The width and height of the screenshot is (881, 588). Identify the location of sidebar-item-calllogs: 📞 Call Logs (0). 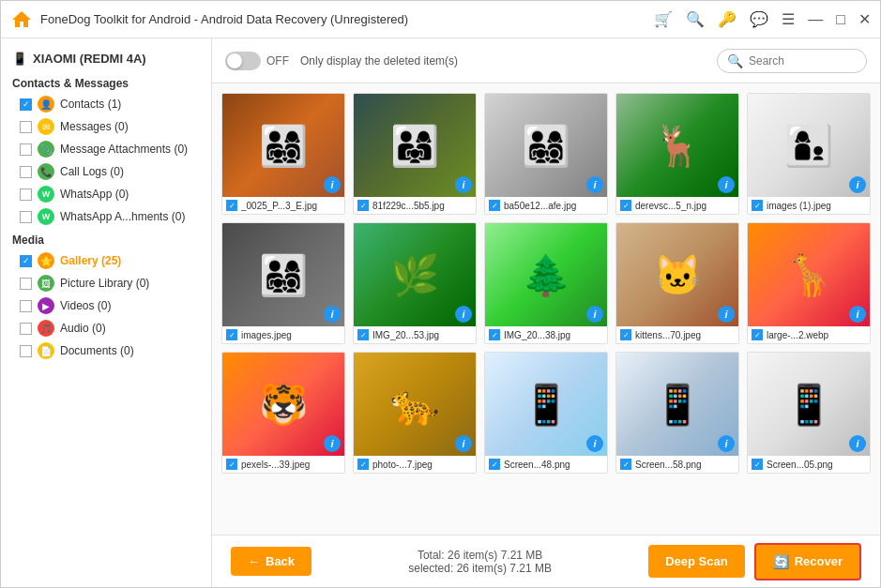
(106, 172).